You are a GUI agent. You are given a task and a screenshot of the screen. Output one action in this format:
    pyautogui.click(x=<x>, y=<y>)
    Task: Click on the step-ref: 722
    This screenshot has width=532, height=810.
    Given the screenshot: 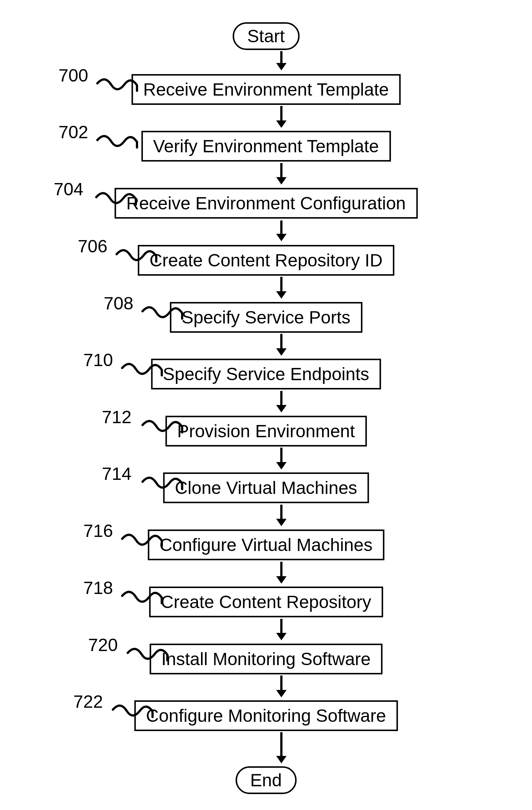 What is the action you would take?
    pyautogui.click(x=88, y=702)
    